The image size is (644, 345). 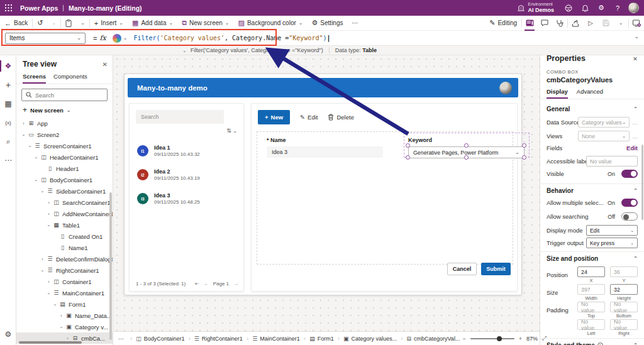 What do you see at coordinates (612, 230) in the screenshot?
I see `display-mode-select: Edit⌄` at bounding box center [612, 230].